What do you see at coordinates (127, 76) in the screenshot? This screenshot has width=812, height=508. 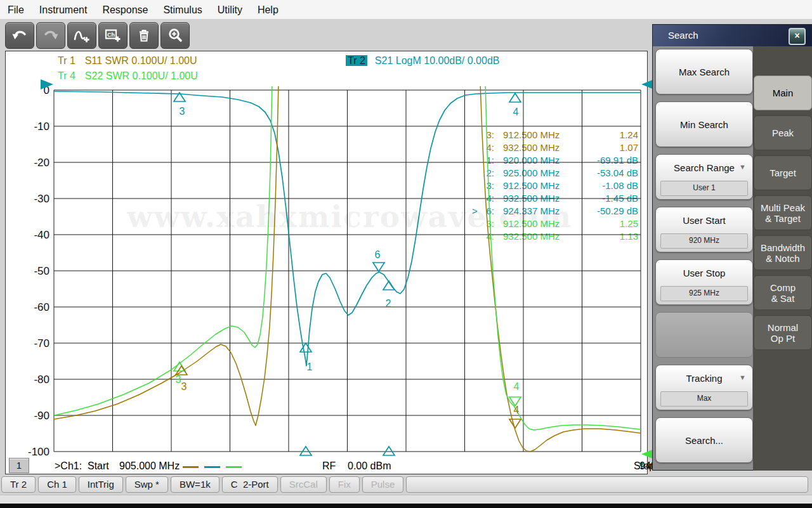 I see `trace-label-tr4: Tr 4S22 SWR 0.100U/ 1.00U` at bounding box center [127, 76].